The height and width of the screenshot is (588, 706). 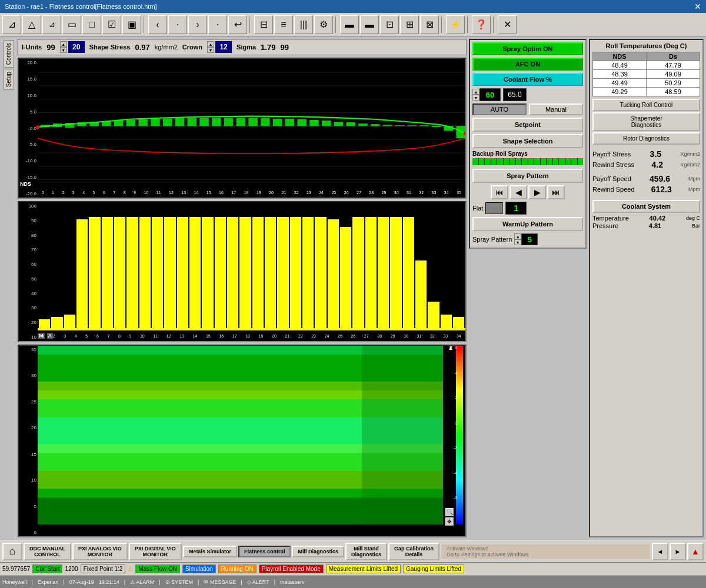 What do you see at coordinates (76, 47) in the screenshot?
I see `val20-display: 20` at bounding box center [76, 47].